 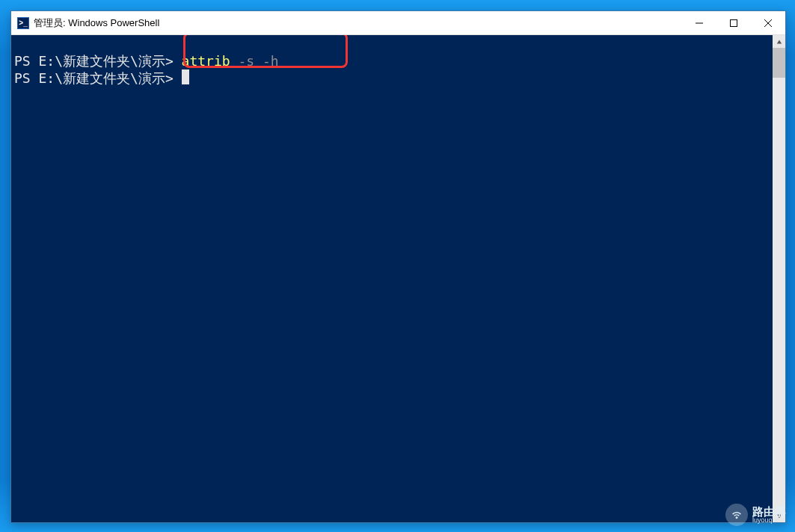 What do you see at coordinates (779, 279) in the screenshot?
I see `scrollbar-track` at bounding box center [779, 279].